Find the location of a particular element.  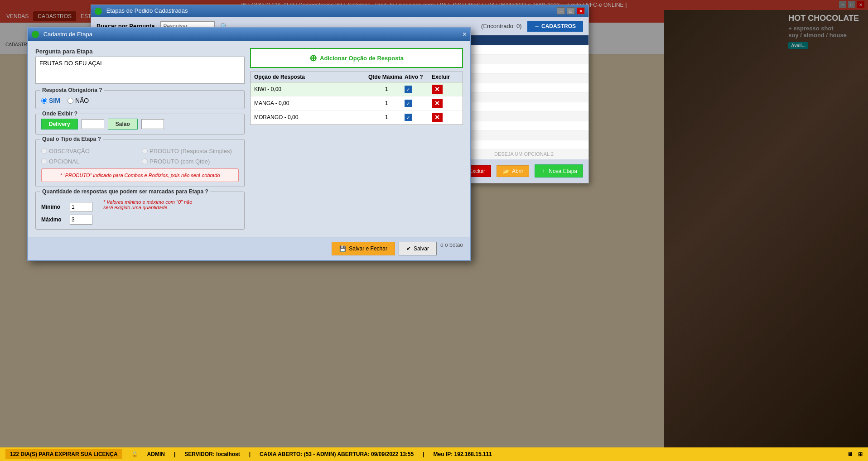

abrir-etapa-btn: 📂 Abrir is located at coordinates (513, 171).